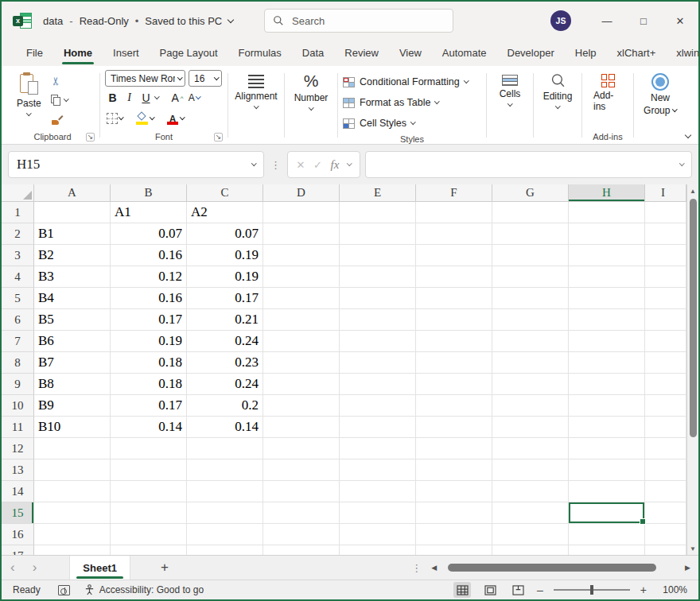  Describe the element at coordinates (301, 405) in the screenshot. I see `cell-D10` at that location.